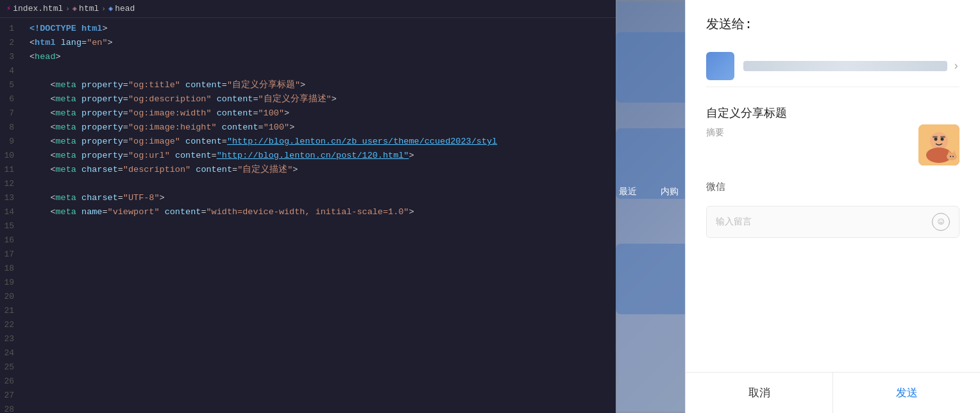 The height and width of the screenshot is (413, 980). I want to click on token-str: "100", so click(272, 113).